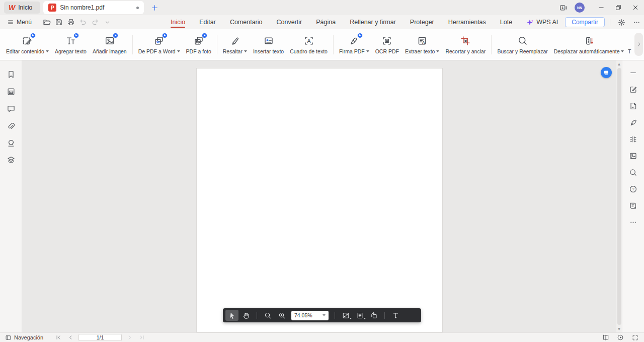 The width and height of the screenshot is (644, 342). What do you see at coordinates (142, 337) in the screenshot?
I see `last-page-button` at bounding box center [142, 337].